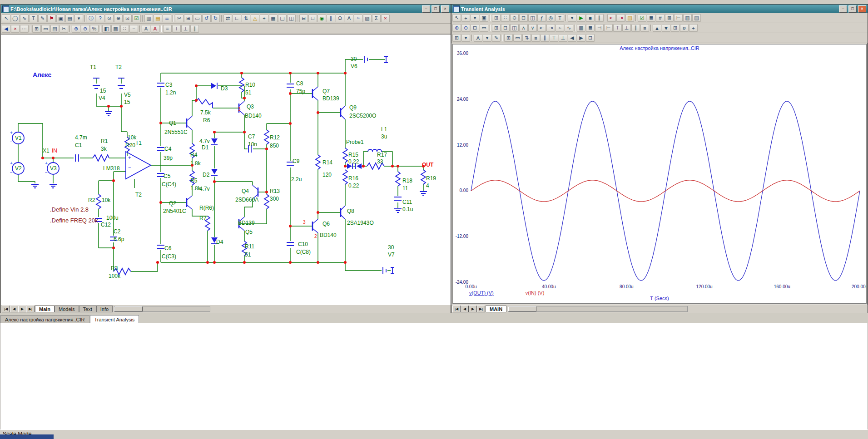 This screenshot has height=439, width=868. What do you see at coordinates (481, 309) in the screenshot?
I see `sheet-nav-button: ▶|` at bounding box center [481, 309].